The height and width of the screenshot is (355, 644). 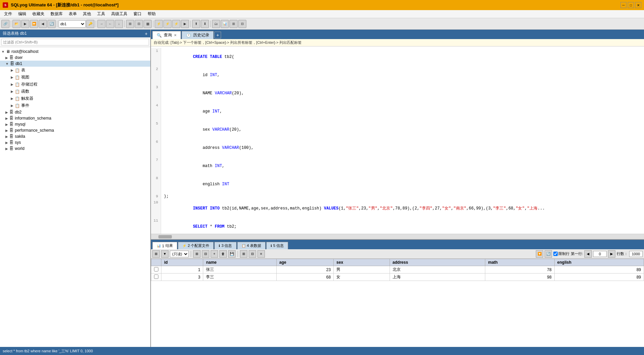 What do you see at coordinates (130, 24) in the screenshot?
I see `tb-table: ⊞` at bounding box center [130, 24].